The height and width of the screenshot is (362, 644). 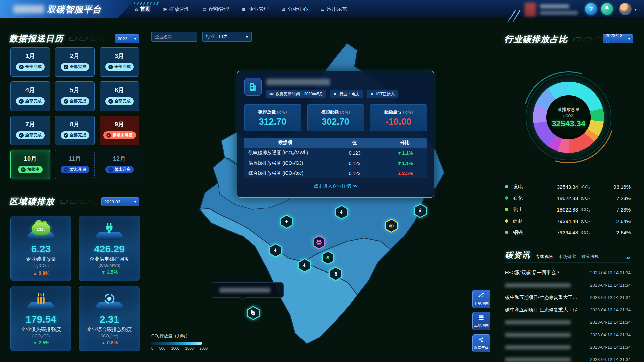 I want to click on news-more-link: ≫, so click(x=628, y=258).